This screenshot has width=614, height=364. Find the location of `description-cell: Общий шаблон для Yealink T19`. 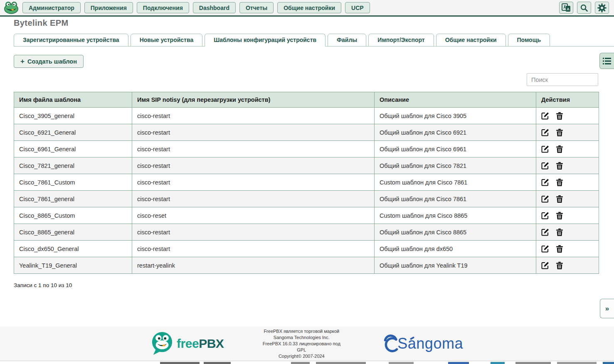

description-cell: Общий шаблон для Yealink T19 is located at coordinates (456, 266).